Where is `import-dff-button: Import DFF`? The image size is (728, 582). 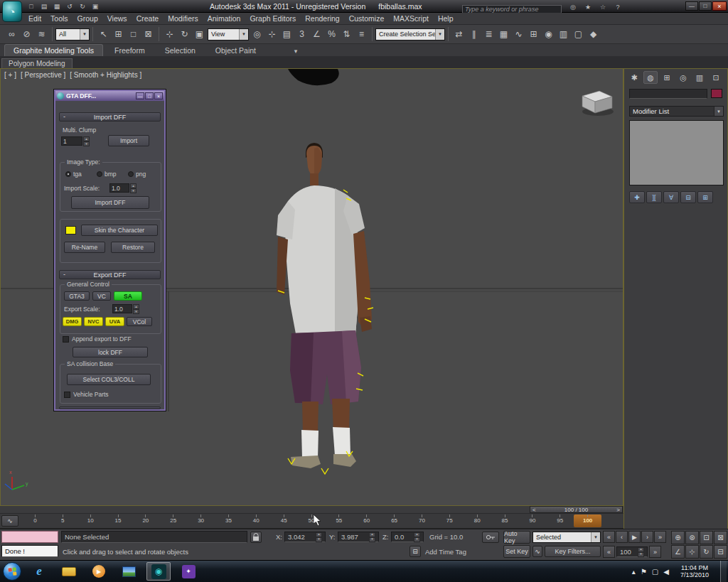
import-dff-button: Import DFF is located at coordinates (110, 203).